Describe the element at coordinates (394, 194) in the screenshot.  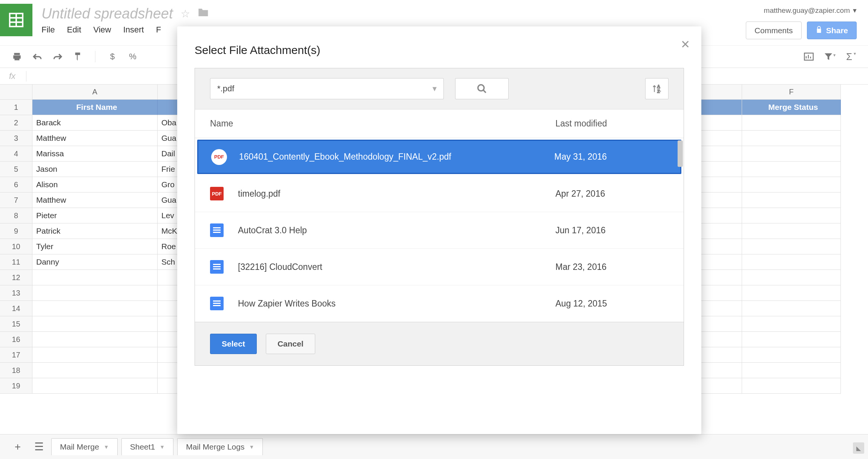
I see `file-name: timelog.pdf` at that location.